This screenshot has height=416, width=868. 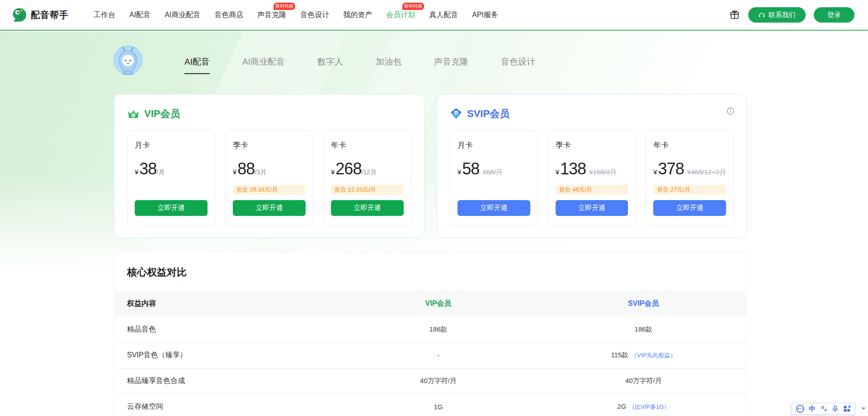 I want to click on nav-item-ai-dubbing: AI配音, so click(x=140, y=15).